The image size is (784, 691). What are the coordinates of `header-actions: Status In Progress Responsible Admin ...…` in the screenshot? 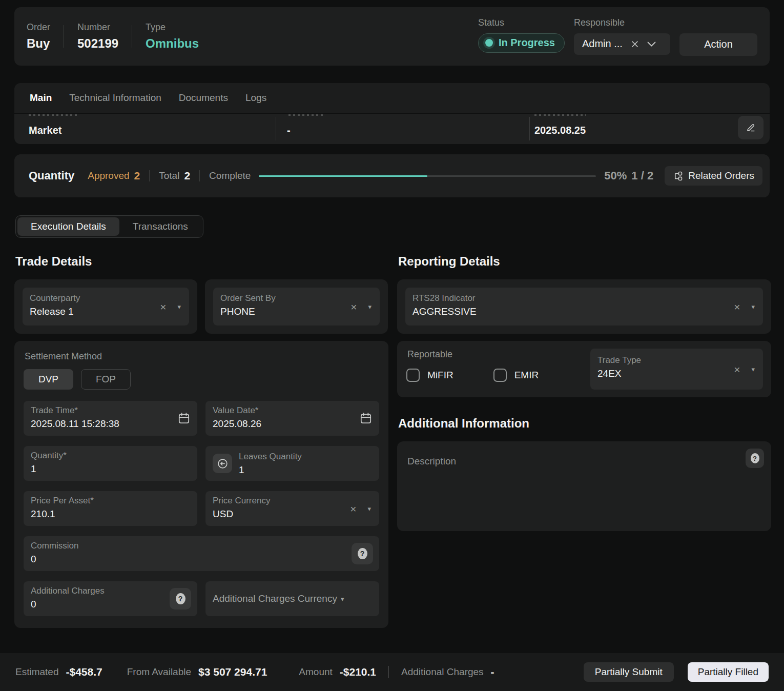 It's located at (618, 37).